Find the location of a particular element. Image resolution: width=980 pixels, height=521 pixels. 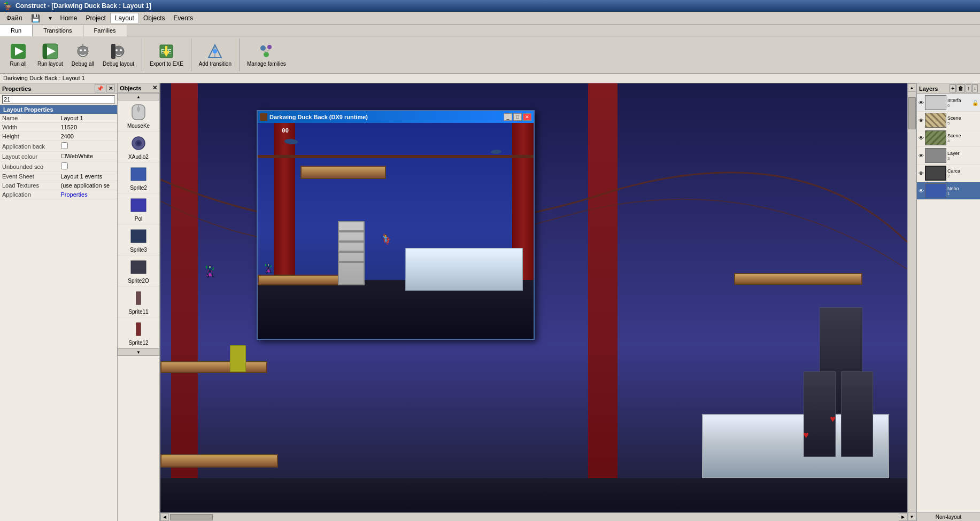

tab-transitions: Transitions is located at coordinates (58, 30).